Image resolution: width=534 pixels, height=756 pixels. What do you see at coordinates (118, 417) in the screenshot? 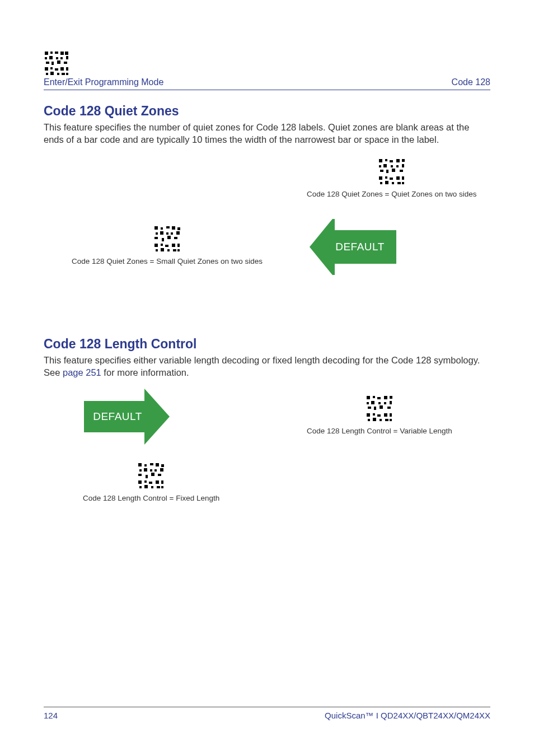
I see `default-arrow-label: DEFAULT` at bounding box center [118, 417].